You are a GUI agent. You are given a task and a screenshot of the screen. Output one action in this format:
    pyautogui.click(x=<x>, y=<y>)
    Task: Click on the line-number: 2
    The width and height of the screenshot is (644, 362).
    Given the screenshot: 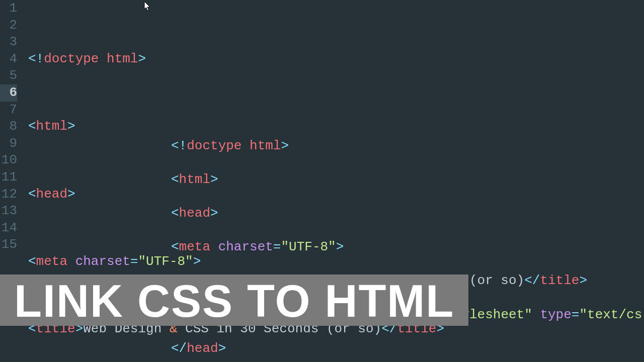 What is the action you would take?
    pyautogui.click(x=9, y=26)
    